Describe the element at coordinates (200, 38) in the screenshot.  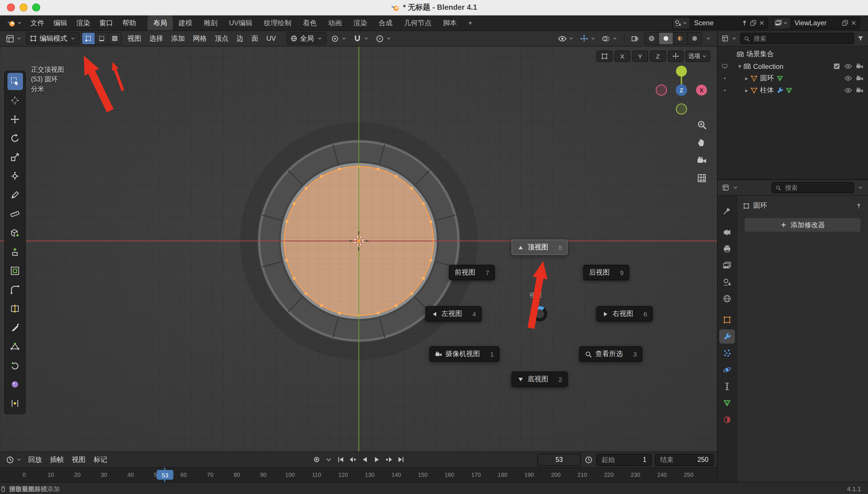
I see `viewport-menu-item: 网格` at that location.